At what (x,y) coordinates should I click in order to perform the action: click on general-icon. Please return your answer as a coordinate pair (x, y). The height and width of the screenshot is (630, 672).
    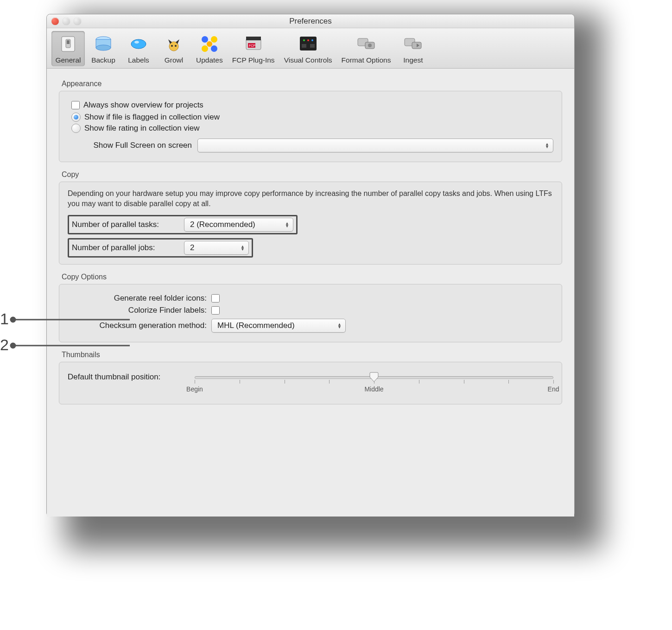
    Looking at the image, I should click on (68, 44).